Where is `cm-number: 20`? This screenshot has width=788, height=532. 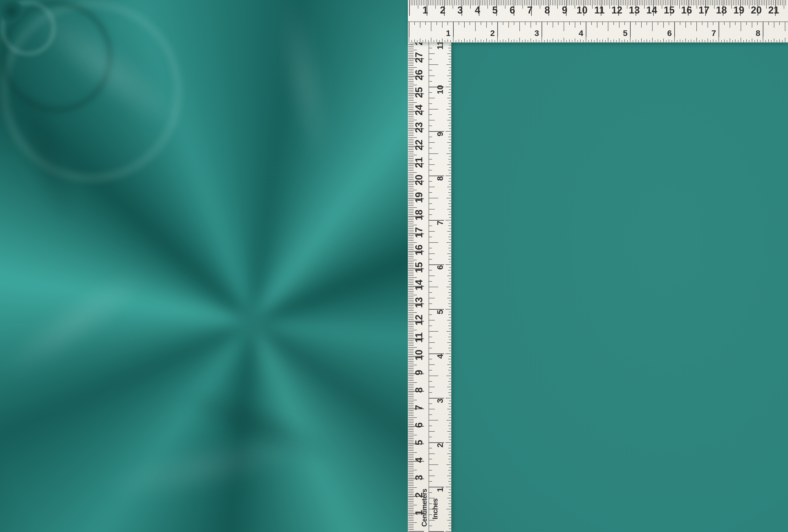 cm-number: 20 is located at coordinates (419, 180).